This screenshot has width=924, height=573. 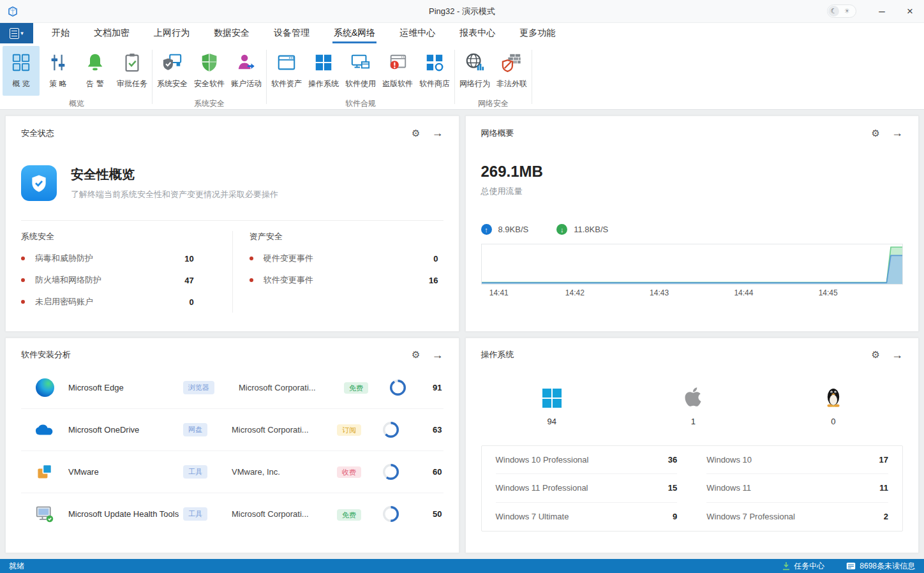 What do you see at coordinates (361, 71) in the screenshot?
I see `ribbon-button-software-usage: 软件使用` at bounding box center [361, 71].